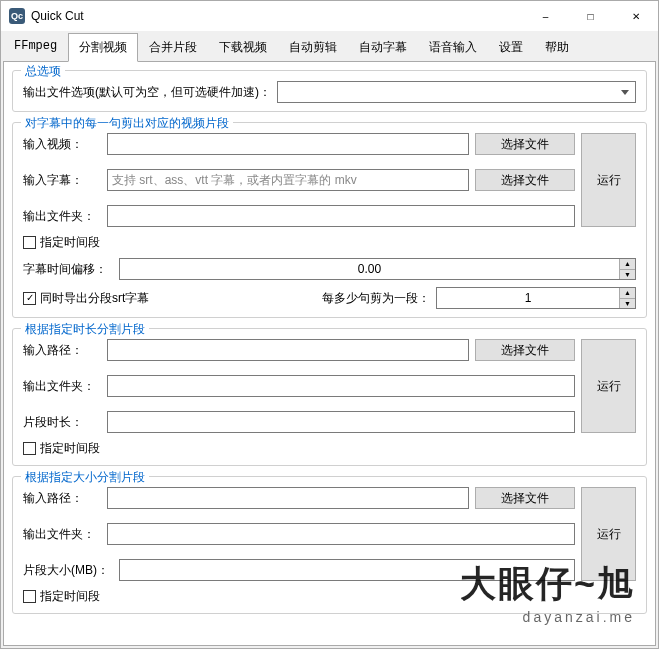  Describe the element at coordinates (608, 534) in the screenshot. I see `run-button-size: 运行` at that location.